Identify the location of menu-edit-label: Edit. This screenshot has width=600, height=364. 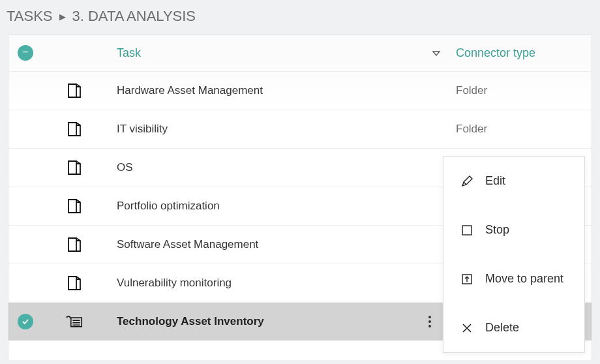
(496, 181).